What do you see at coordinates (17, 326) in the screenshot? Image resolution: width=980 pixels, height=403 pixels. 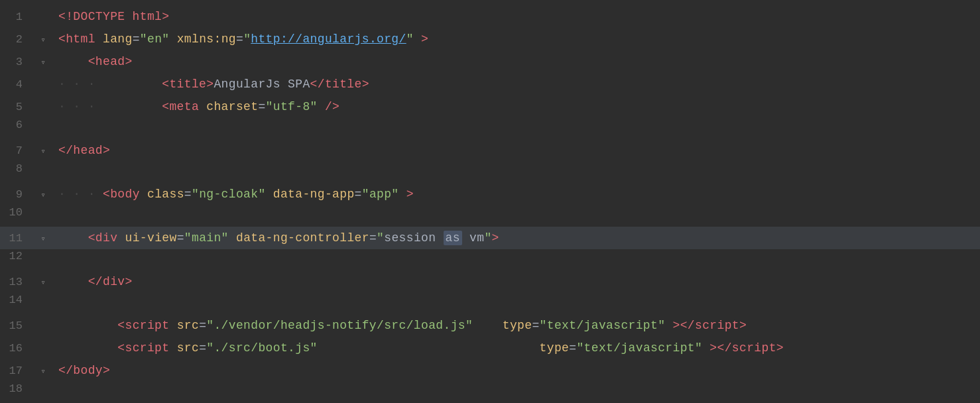 I see `line-number: 15` at bounding box center [17, 326].